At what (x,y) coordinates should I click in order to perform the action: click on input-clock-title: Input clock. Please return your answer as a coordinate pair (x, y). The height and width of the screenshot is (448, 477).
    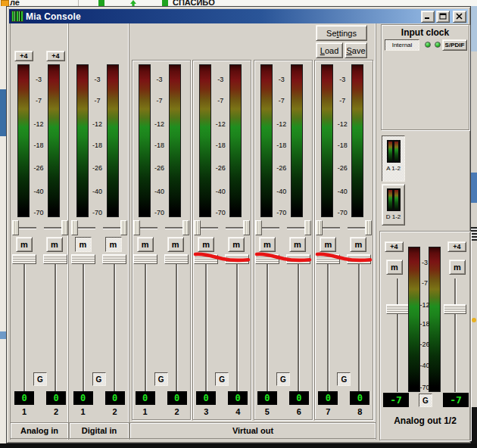
    Looking at the image, I should click on (426, 33).